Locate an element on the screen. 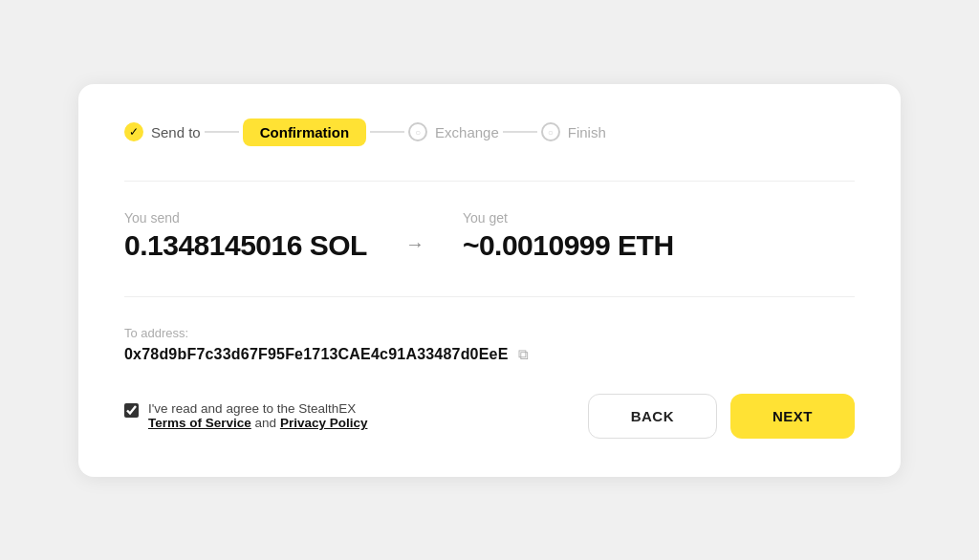 The height and width of the screenshot is (560, 979). step-finish-label: Finish is located at coordinates (587, 132).